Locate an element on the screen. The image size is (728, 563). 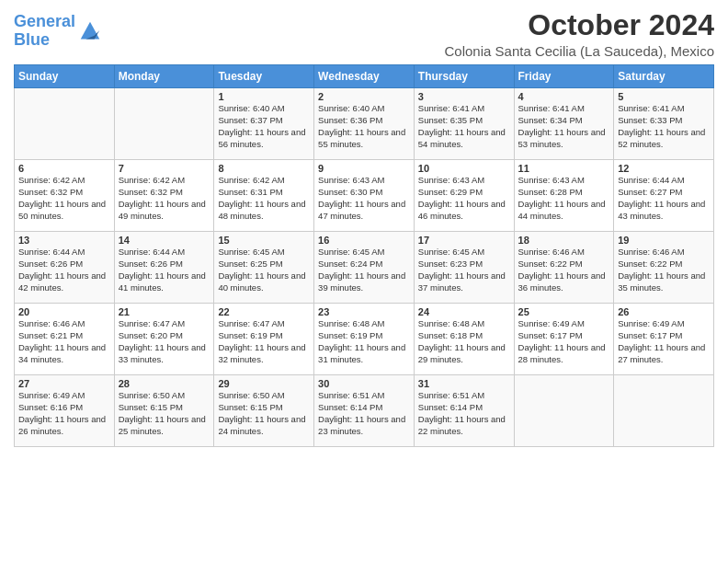
page-title: October 2024 is located at coordinates (580, 26).